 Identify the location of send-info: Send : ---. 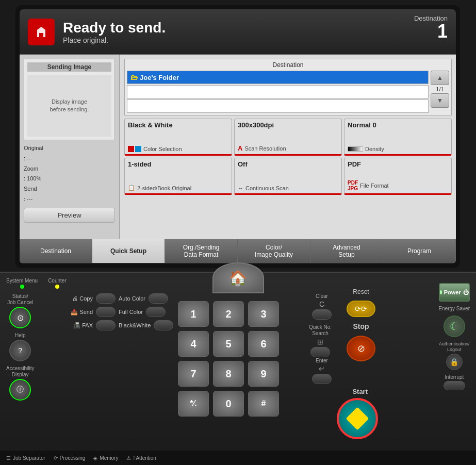
(69, 194).